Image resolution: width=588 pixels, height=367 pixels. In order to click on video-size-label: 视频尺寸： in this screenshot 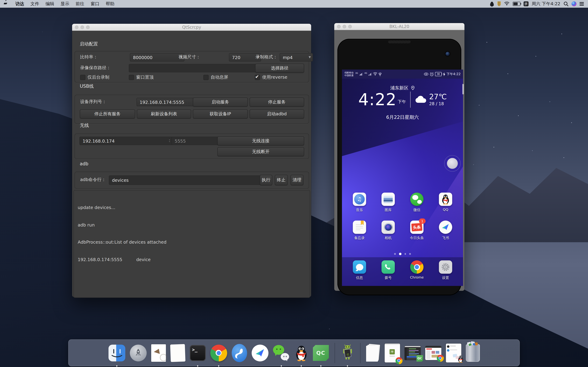, I will do `click(190, 57)`.